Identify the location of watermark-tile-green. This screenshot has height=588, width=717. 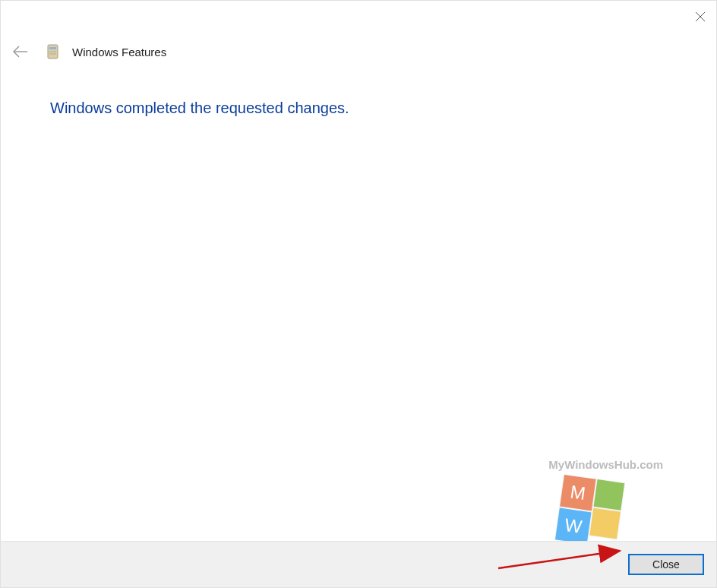
(609, 495).